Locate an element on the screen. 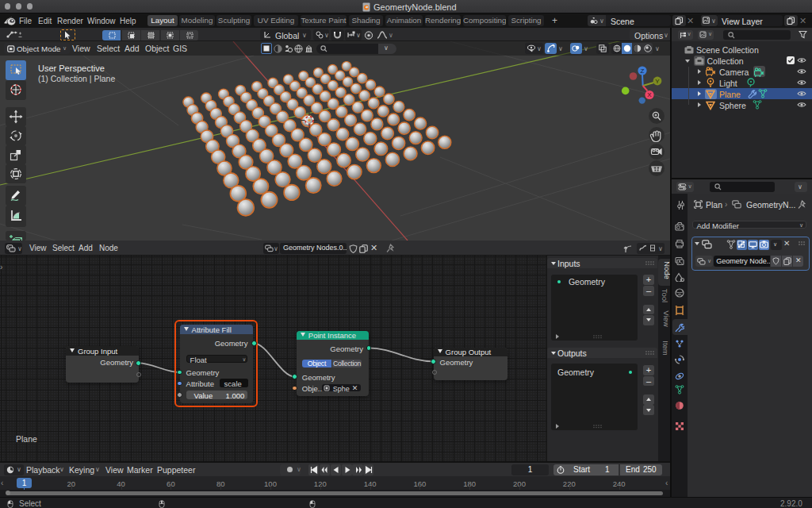 This screenshot has width=812, height=508. svg-text: Y is located at coordinates (657, 81).